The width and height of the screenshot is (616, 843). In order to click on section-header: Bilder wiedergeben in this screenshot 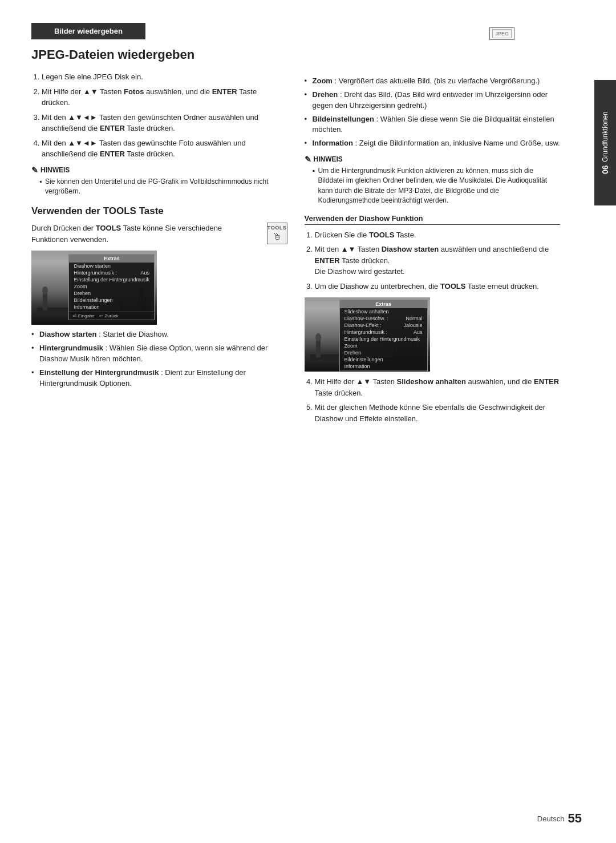, I will do `click(88, 31)`.